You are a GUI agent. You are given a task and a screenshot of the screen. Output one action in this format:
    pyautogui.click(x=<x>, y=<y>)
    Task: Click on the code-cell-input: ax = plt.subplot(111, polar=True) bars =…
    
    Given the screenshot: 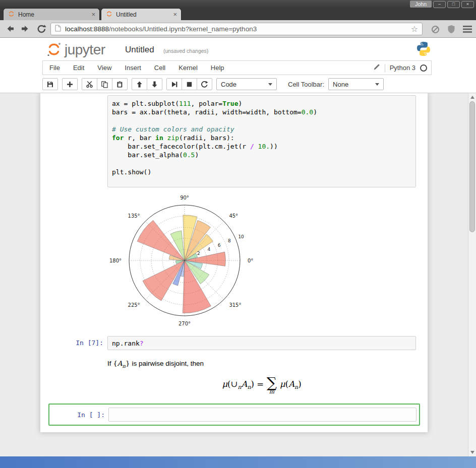 What is the action you would take?
    pyautogui.click(x=262, y=141)
    